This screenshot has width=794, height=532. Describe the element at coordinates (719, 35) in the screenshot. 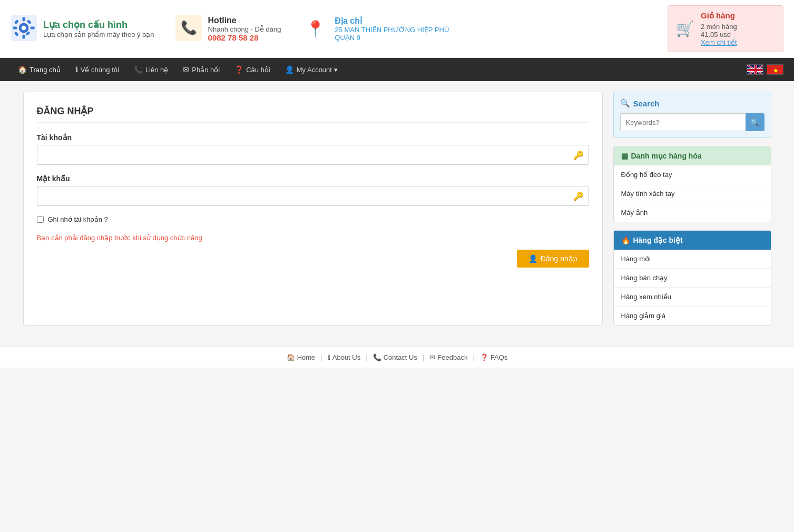

I see `cart-total: 41.05 usd` at that location.